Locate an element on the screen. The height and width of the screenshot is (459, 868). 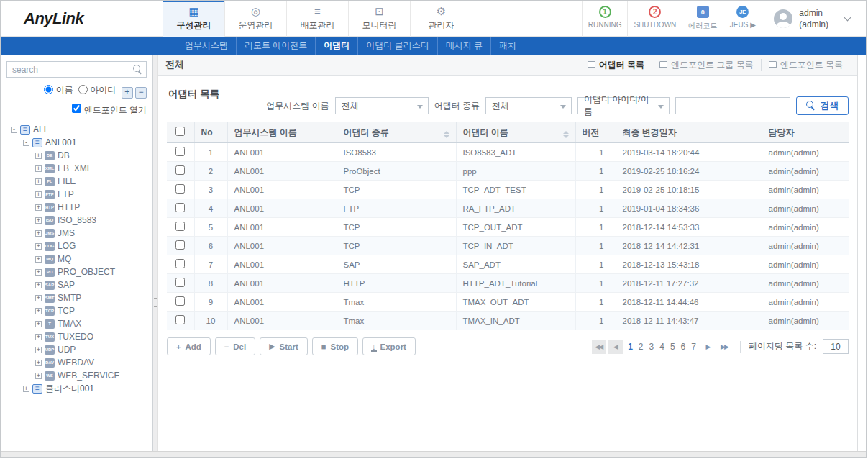
main-menu-tab: ▦ 구성관리 is located at coordinates (194, 19).